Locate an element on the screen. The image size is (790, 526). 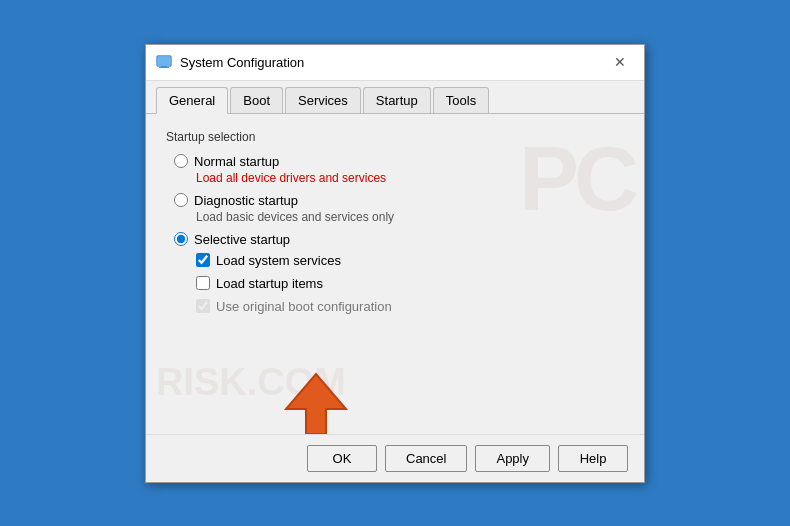
load-system-services-label: Load system services is located at coordinates (278, 260).